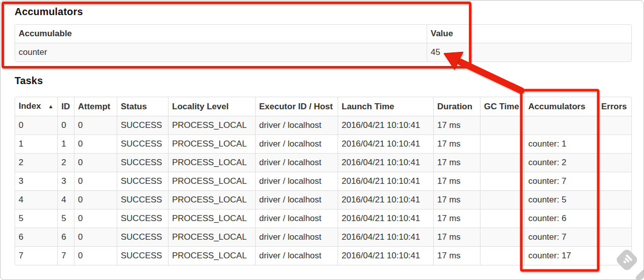 The width and height of the screenshot is (644, 280). What do you see at coordinates (296, 107) in the screenshot?
I see `task-col-header-executor-id-host: Executor ID / Host` at bounding box center [296, 107].